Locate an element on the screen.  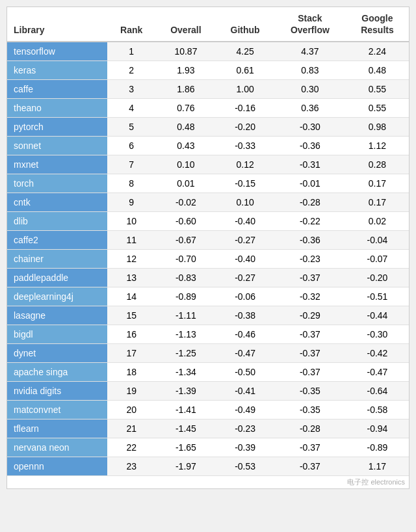
cell-library: dlib is located at coordinates (57, 221).